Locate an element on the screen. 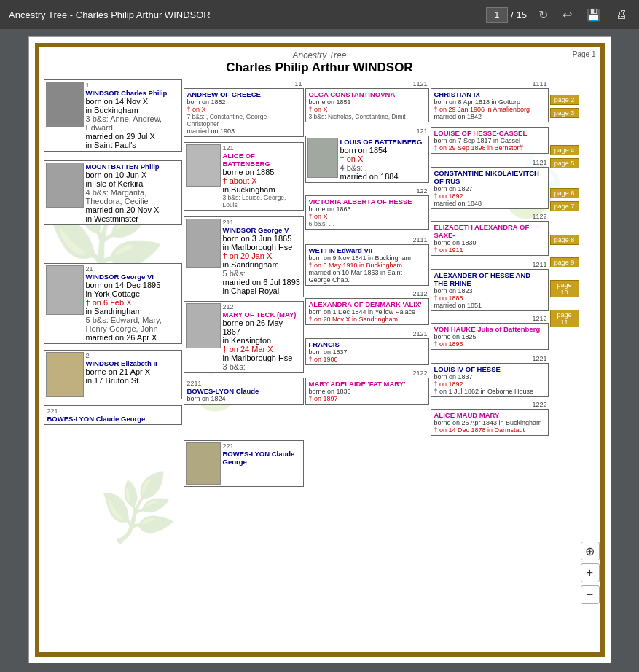 This screenshot has height=672, width=639. louise-hesse-born: born on 7 Sep 1817 in Cassel is located at coordinates (490, 141).